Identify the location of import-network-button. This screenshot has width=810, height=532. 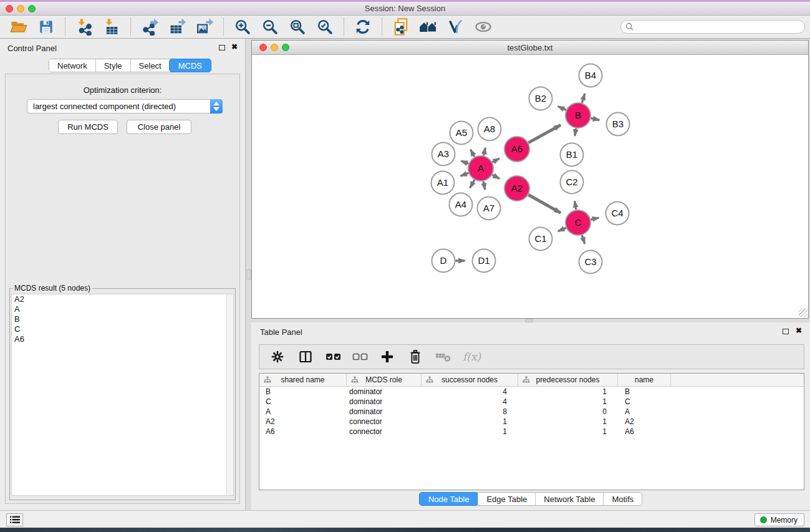
(84, 27).